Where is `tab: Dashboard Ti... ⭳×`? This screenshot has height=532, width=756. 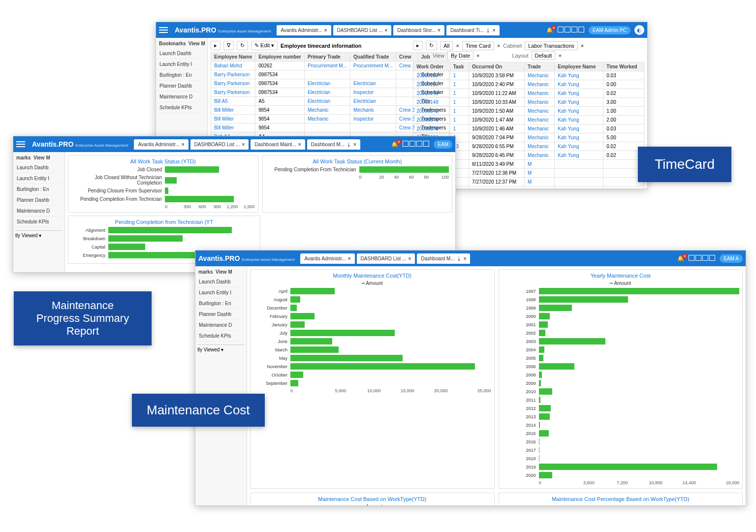 tab: Dashboard Ti... ⭳× is located at coordinates (473, 31).